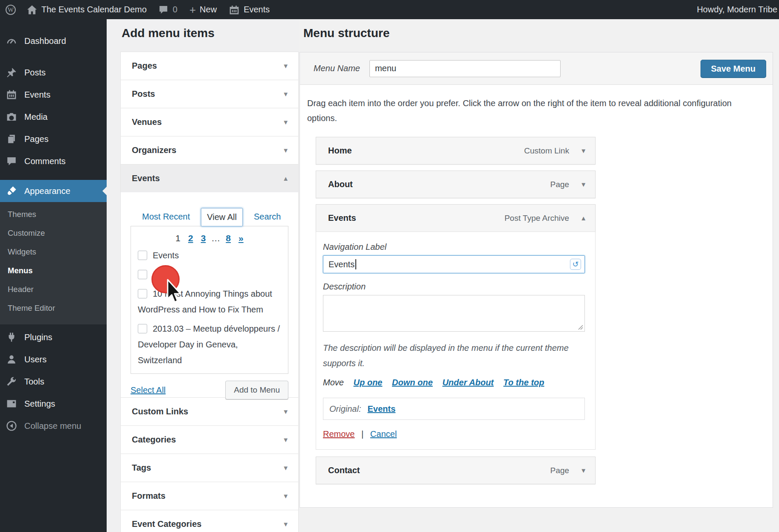 This screenshot has height=532, width=779. Describe the element at coordinates (209, 344) in the screenshot. I see `checkbox-row-meetup: 2013.03 – Meetup développeurs / Develope…` at that location.